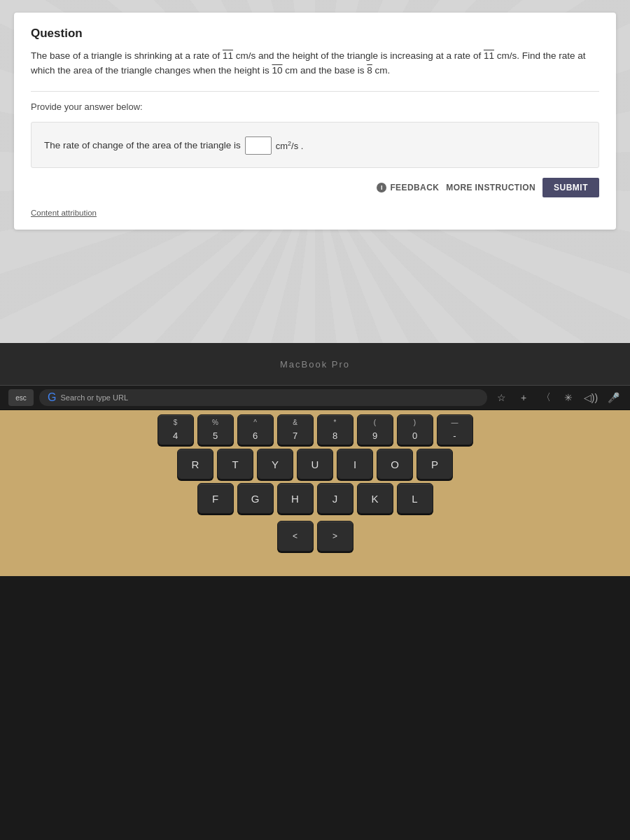 This screenshot has height=840, width=630. Describe the element at coordinates (335, 498) in the screenshot. I see `key-j: J` at that location.